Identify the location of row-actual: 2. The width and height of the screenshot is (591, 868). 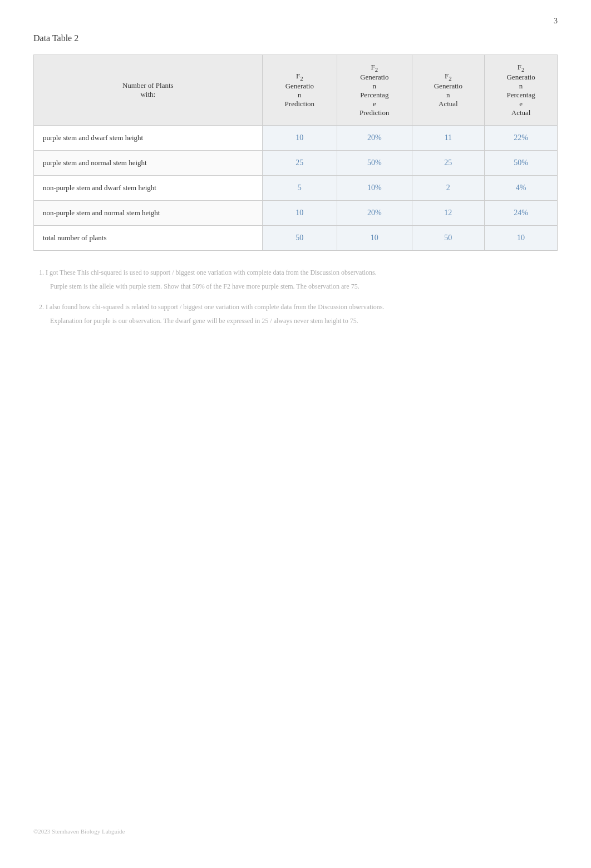
(449, 188).